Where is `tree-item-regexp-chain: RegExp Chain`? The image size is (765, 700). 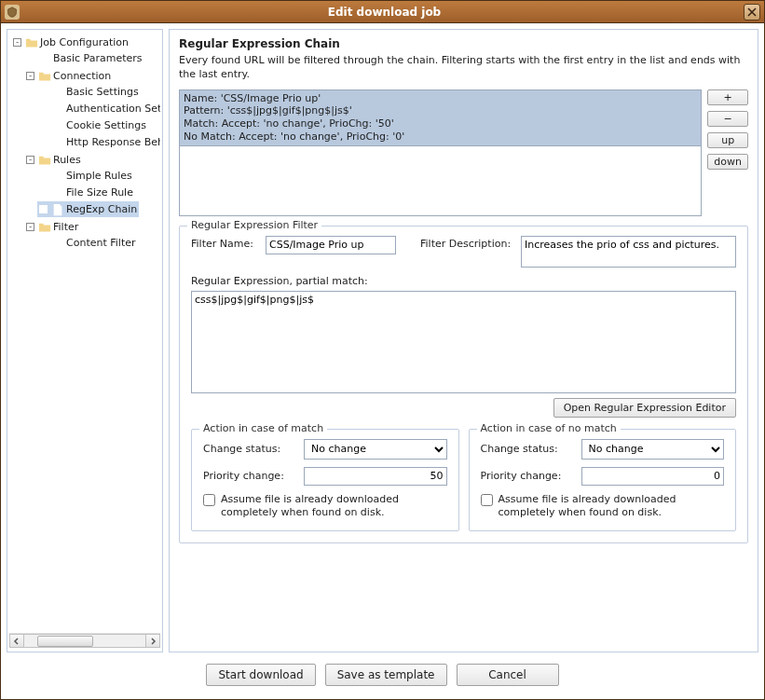 tree-item-regexp-chain: RegExp Chain is located at coordinates (88, 209).